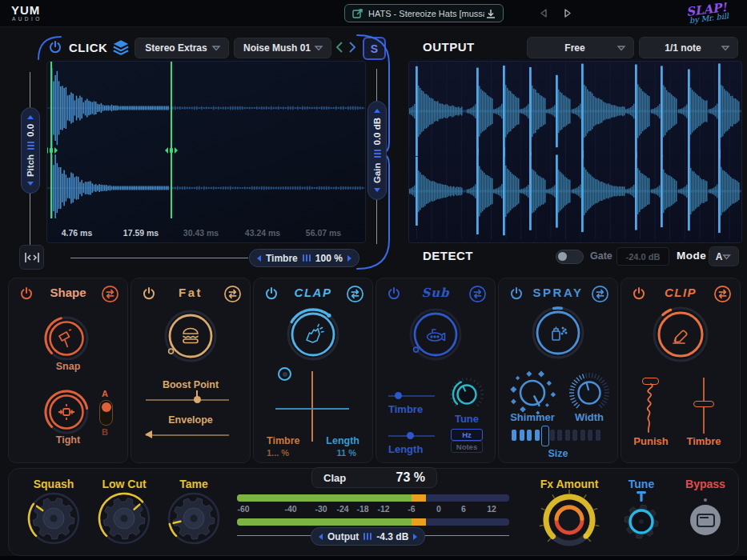 This screenshot has height=560, width=747. I want to click on gate-toggle, so click(570, 257).